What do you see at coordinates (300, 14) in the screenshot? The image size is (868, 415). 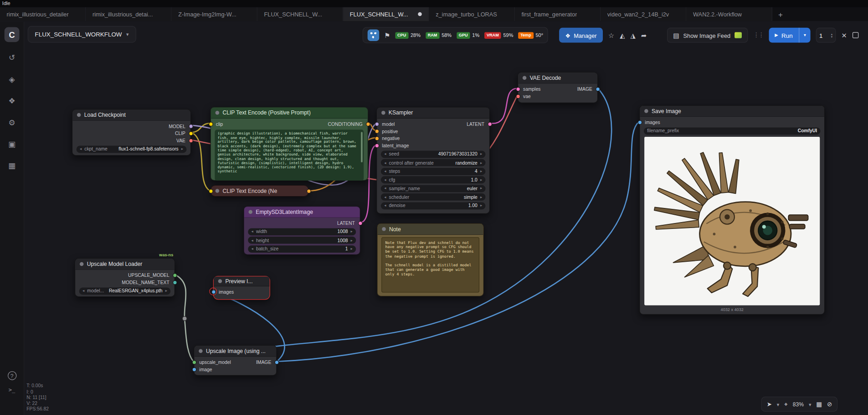 I see `tab-workflow-4: FLUX_SCHNELL_W...` at bounding box center [300, 14].